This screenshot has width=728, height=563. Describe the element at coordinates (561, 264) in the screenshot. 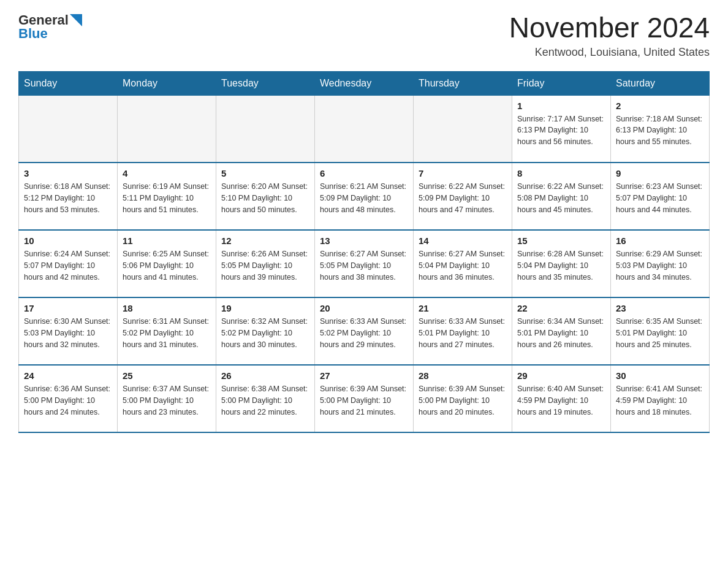

I see `calendar-cell: 15Sunrise: 6:28 AM Sunset: 5:04 PM Dayli…` at that location.